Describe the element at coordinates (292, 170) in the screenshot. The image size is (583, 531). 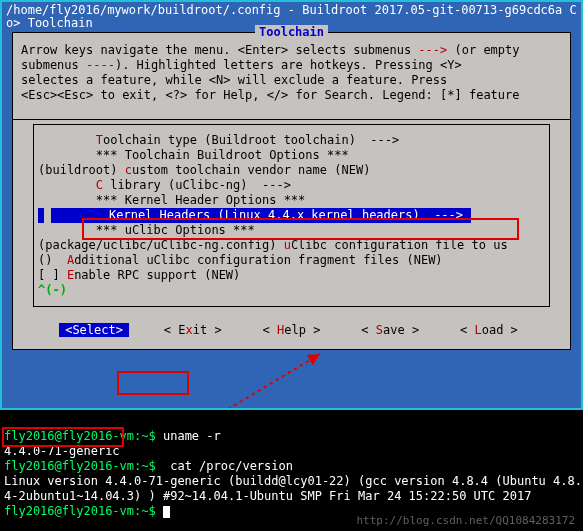
I see `menu-item-vendor-name: (buildroot) custom toolchain vendor name…` at that location.